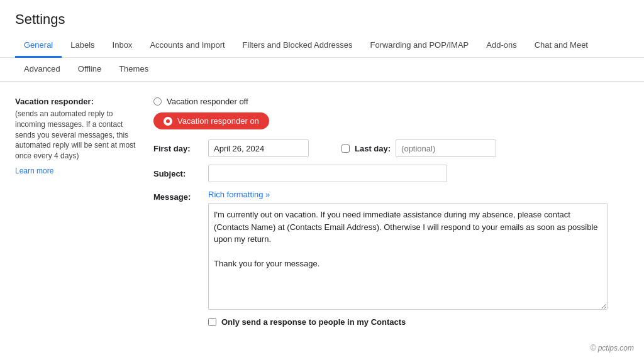  What do you see at coordinates (133, 70) in the screenshot?
I see `tab-themes: Themes` at bounding box center [133, 70].